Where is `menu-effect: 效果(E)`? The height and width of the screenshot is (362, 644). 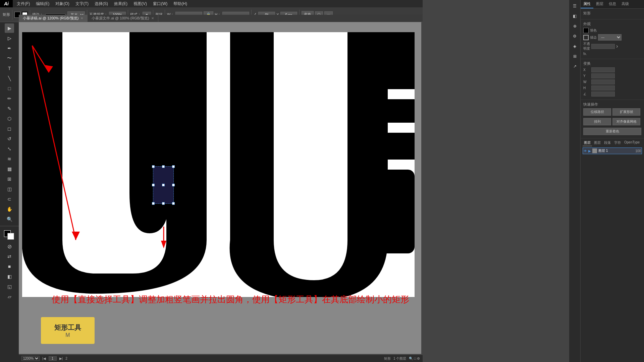 menu-effect: 效果(E) is located at coordinates (121, 4).